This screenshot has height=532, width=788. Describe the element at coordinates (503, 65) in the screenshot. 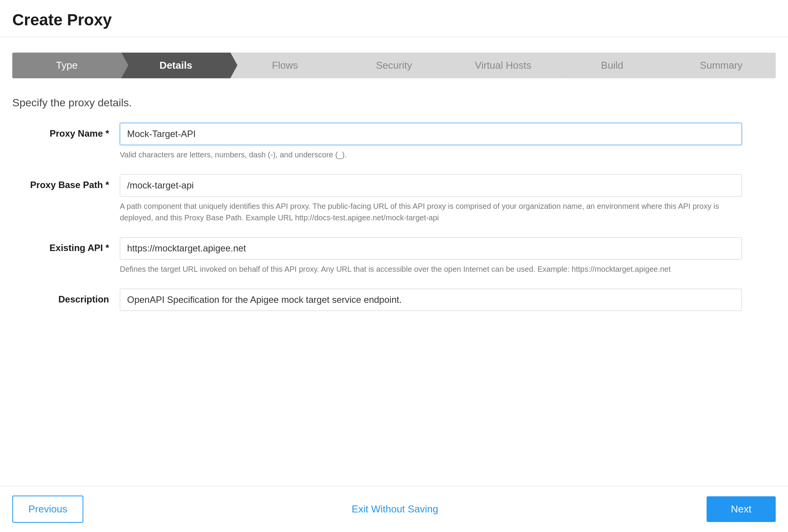

I see `wizard-step-virtual-hosts-label: Virtual Hosts` at that location.